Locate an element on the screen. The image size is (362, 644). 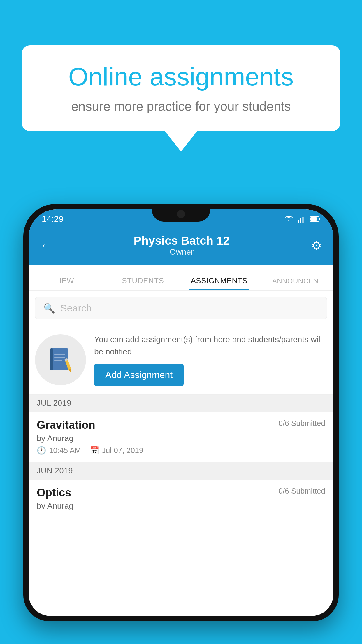
add-assignment-button: Add Assignment is located at coordinates (139, 375).